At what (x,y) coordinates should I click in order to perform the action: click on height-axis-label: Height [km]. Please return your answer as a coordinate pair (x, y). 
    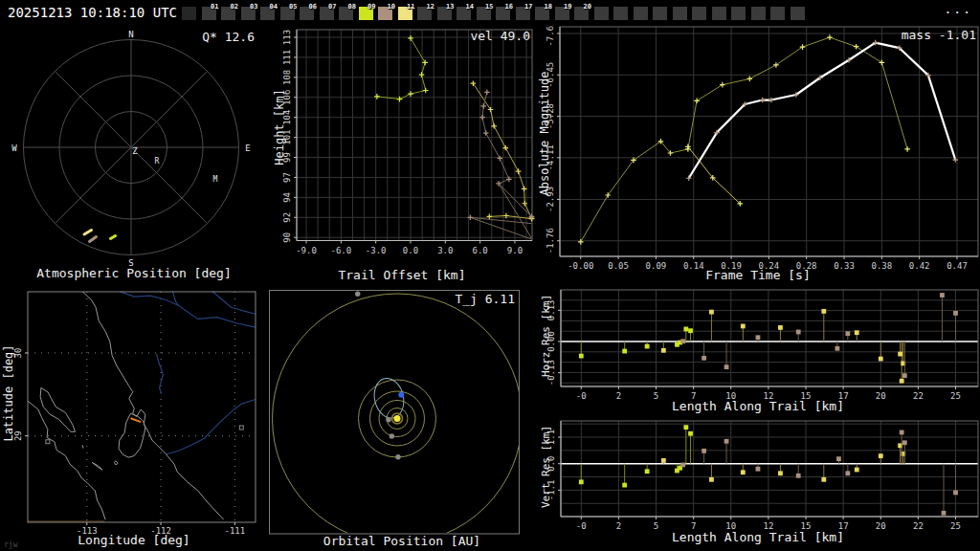
    Looking at the image, I should click on (279, 127).